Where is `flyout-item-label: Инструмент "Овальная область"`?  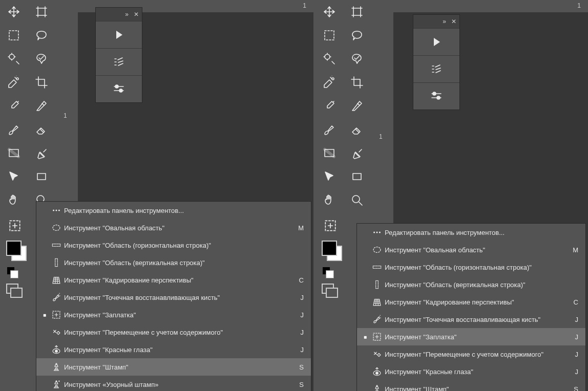
flyout-item-label: Инструмент "Овальная область" is located at coordinates (177, 228).